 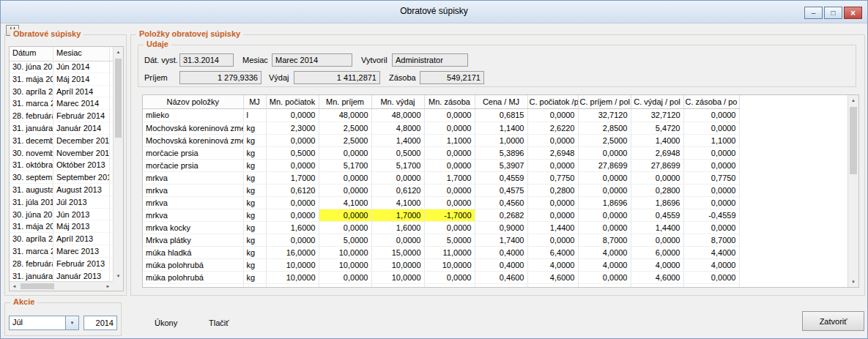 What do you see at coordinates (501, 141) in the screenshot?
I see `grid-cell: 1,0000` at bounding box center [501, 141].